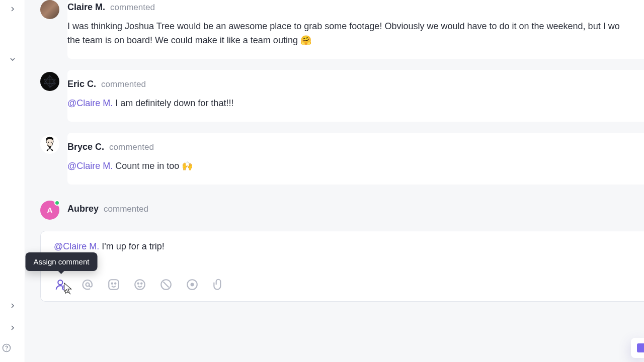 The height and width of the screenshot is (362, 644). Describe the element at coordinates (342, 209) in the screenshot. I see `comment-item: A Aubrey commented` at that location.